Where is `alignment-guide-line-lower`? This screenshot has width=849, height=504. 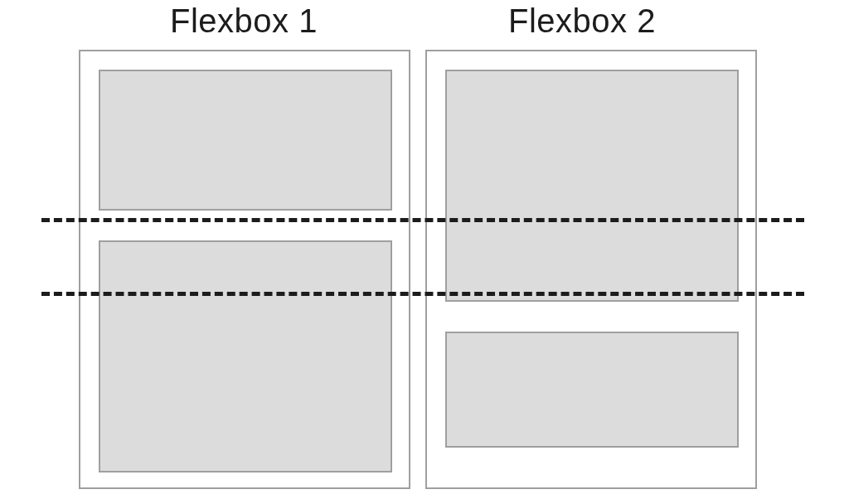 alignment-guide-line-lower is located at coordinates (423, 293).